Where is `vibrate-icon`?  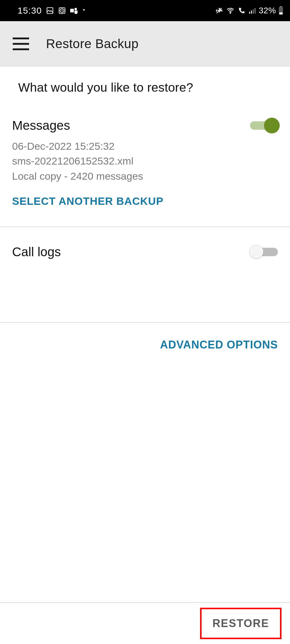 vibrate-icon is located at coordinates (219, 11).